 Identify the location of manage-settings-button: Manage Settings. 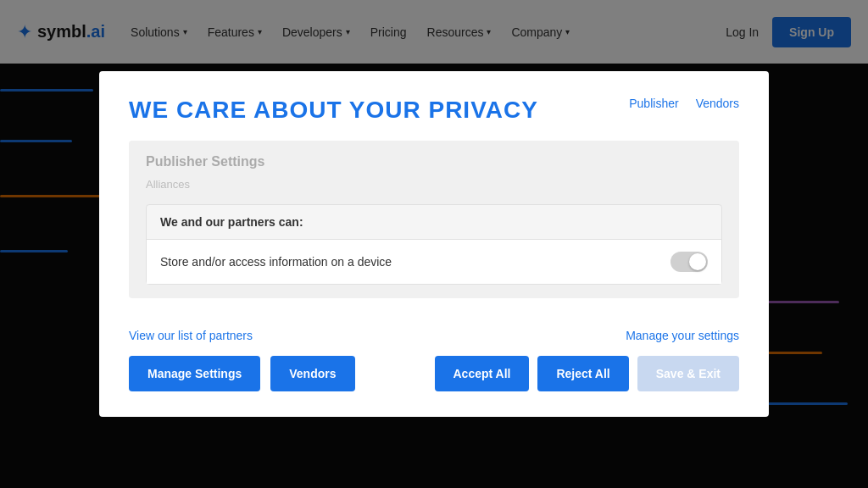
(195, 374).